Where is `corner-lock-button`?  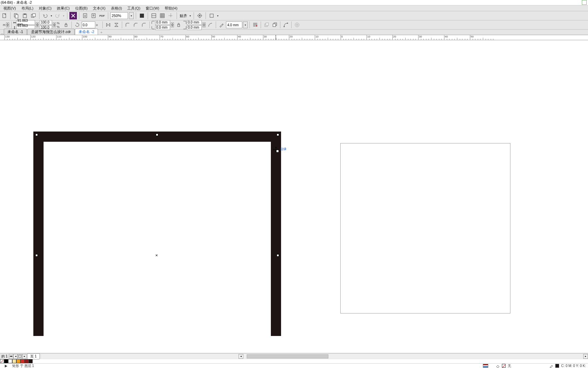 corner-lock-button is located at coordinates (179, 25).